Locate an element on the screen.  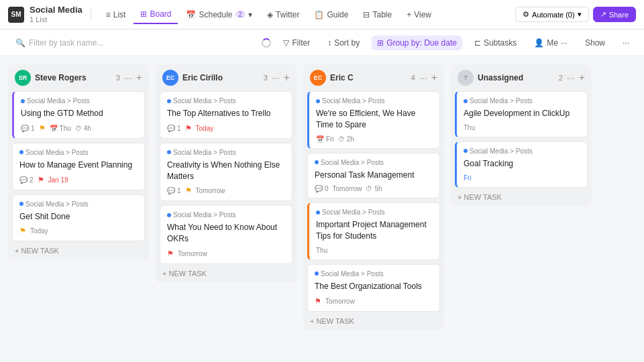
filter-button: ▽ Filter is located at coordinates (297, 43).